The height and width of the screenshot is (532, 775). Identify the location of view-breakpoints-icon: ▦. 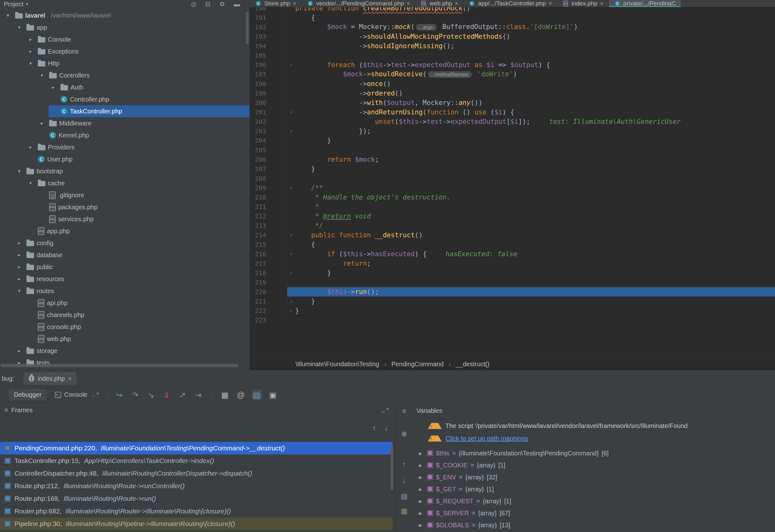
(225, 395).